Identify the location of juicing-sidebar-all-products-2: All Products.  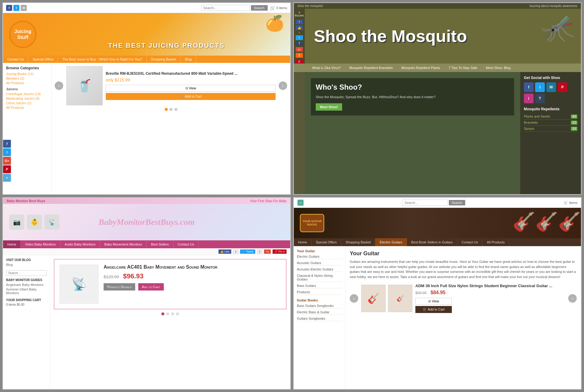
(27, 108).